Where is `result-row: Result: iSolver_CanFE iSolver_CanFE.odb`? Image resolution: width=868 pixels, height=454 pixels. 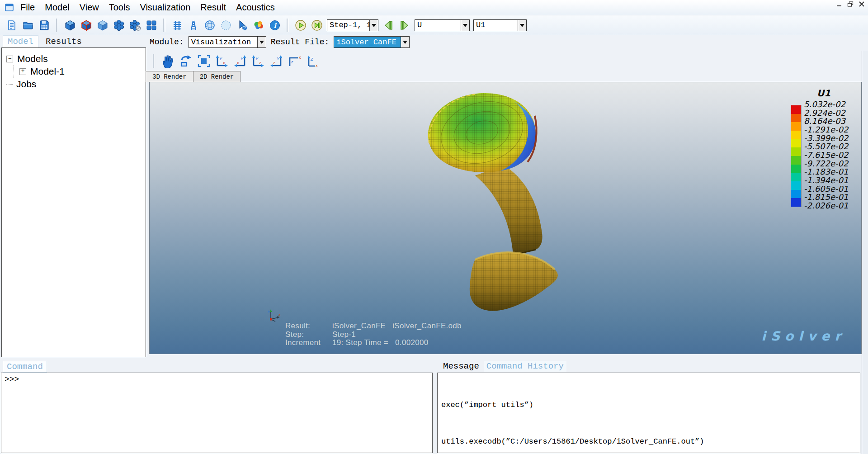
result-row: Result: iSolver_CanFE iSolver_CanFE.odb is located at coordinates (373, 326).